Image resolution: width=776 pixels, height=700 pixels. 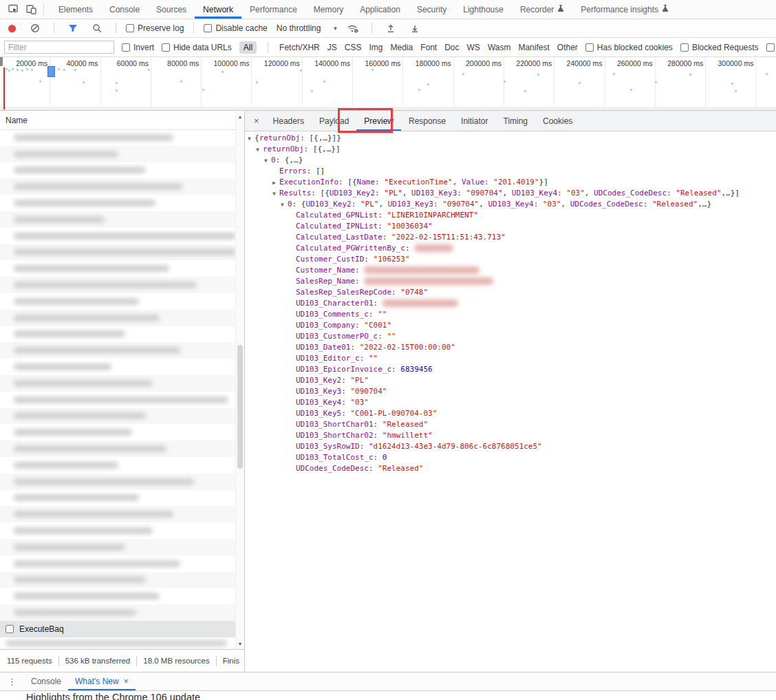 I want to click on tree-line: UD103_ShortChar01: "Released", so click(x=510, y=425).